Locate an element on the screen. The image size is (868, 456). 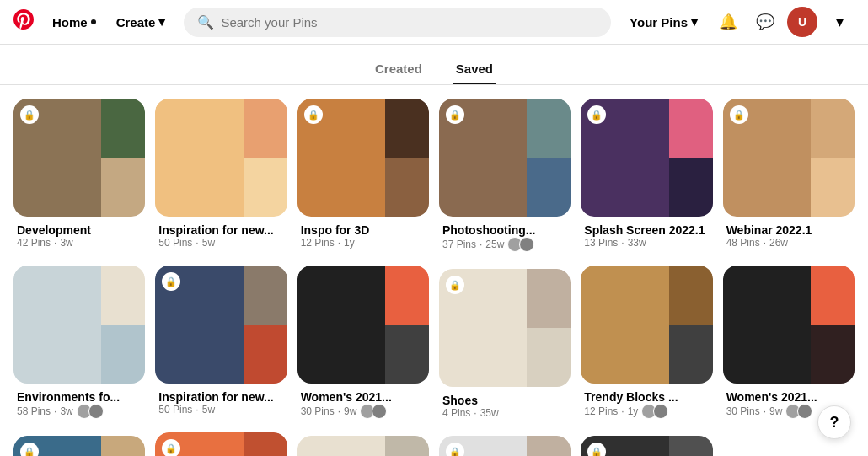
board-card: 🔒 Webinar 2022.1 48 Pins · 26w is located at coordinates (789, 175).